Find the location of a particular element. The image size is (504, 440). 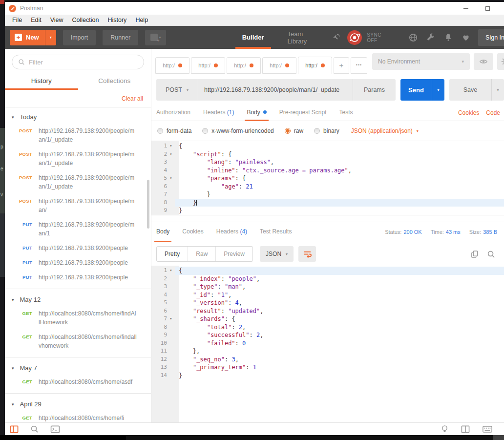

tab-team-library: Team Library is located at coordinates (306, 38).